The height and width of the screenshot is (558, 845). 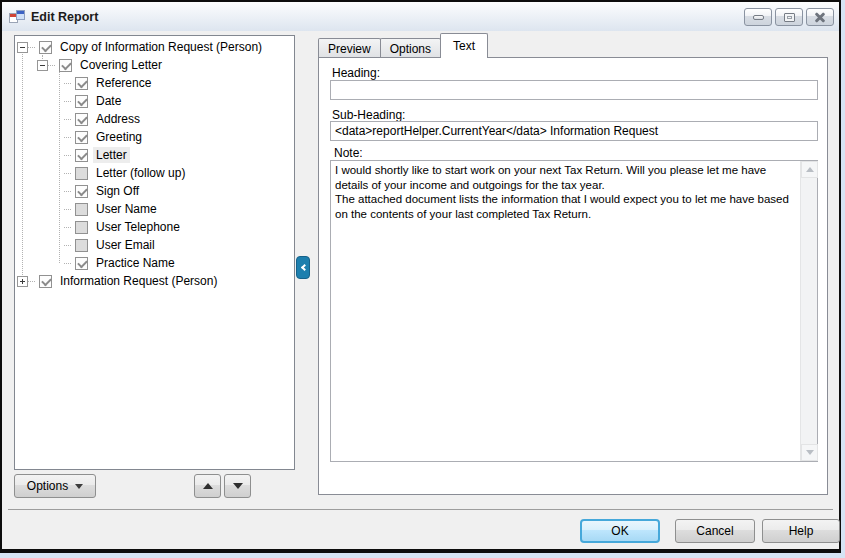 I want to click on cancel-button: Cancel, so click(x=715, y=531).